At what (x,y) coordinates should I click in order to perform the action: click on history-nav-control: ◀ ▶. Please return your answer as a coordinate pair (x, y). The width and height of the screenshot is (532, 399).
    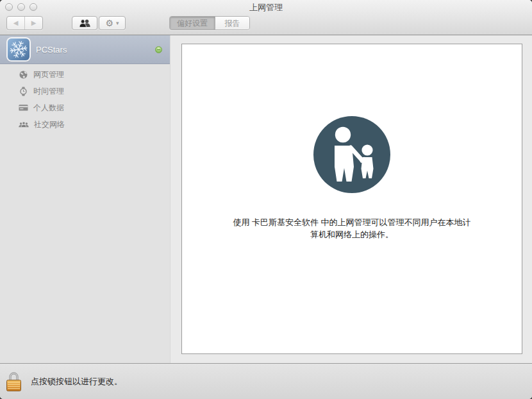
    Looking at the image, I should click on (24, 23).